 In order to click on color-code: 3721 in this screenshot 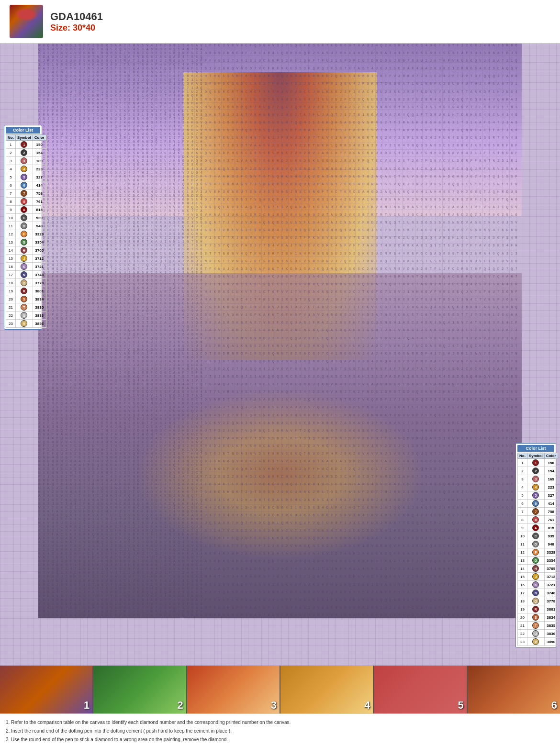, I will do `click(39, 267)`.